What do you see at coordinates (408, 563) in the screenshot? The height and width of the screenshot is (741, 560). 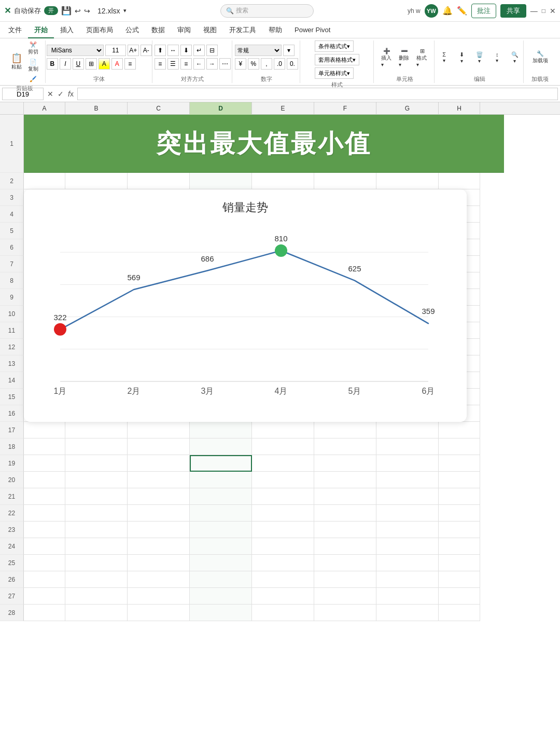 I see `cell-g25` at bounding box center [408, 563].